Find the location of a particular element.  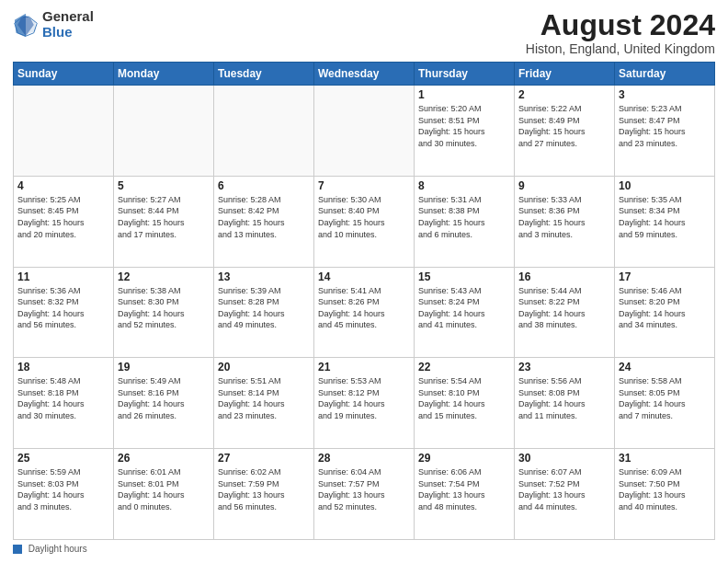

day-number: 20 is located at coordinates (264, 367).